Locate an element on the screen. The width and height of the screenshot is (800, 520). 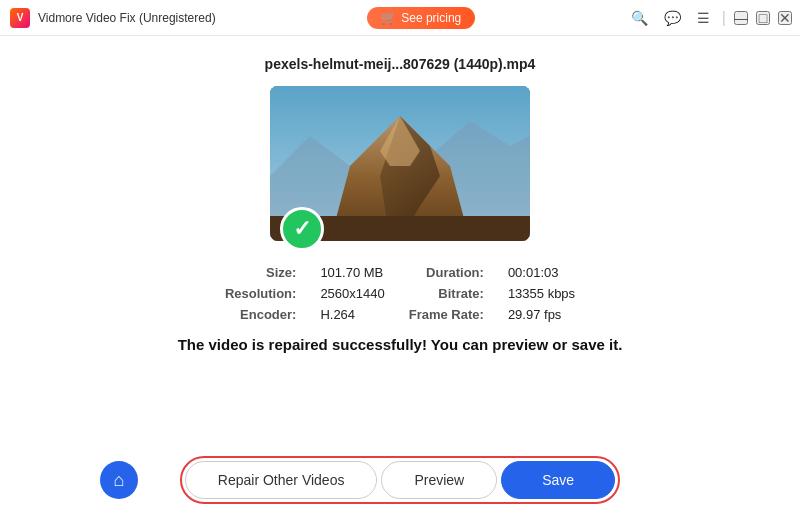
save-button: Save is located at coordinates (558, 480).